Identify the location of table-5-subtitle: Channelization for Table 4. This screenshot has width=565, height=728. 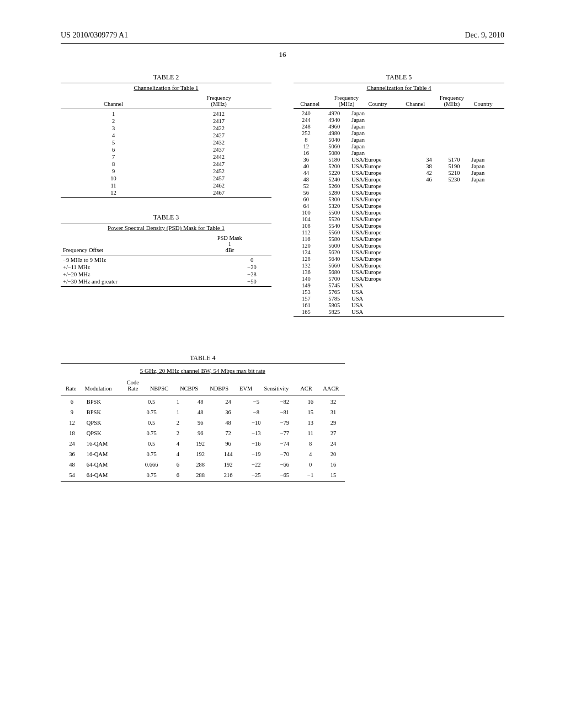
(399, 88).